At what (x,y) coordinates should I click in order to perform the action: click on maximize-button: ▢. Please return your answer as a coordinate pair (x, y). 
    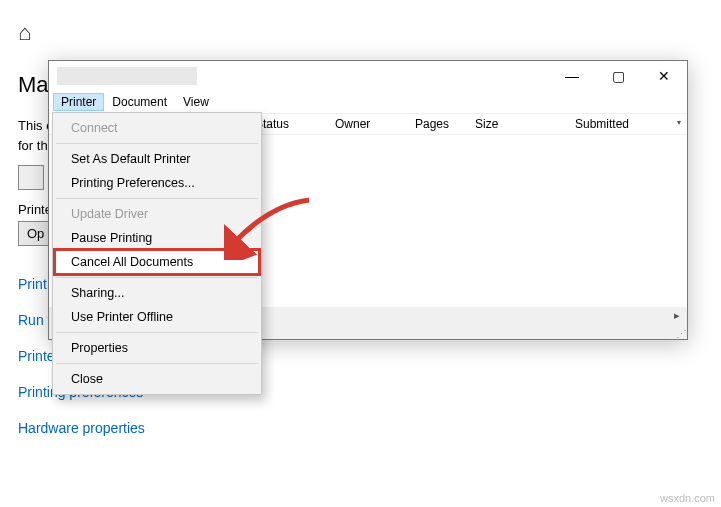
    Looking at the image, I should click on (618, 76).